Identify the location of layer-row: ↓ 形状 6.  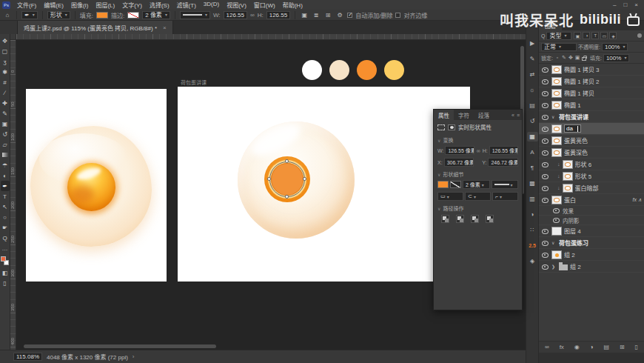
(591, 164).